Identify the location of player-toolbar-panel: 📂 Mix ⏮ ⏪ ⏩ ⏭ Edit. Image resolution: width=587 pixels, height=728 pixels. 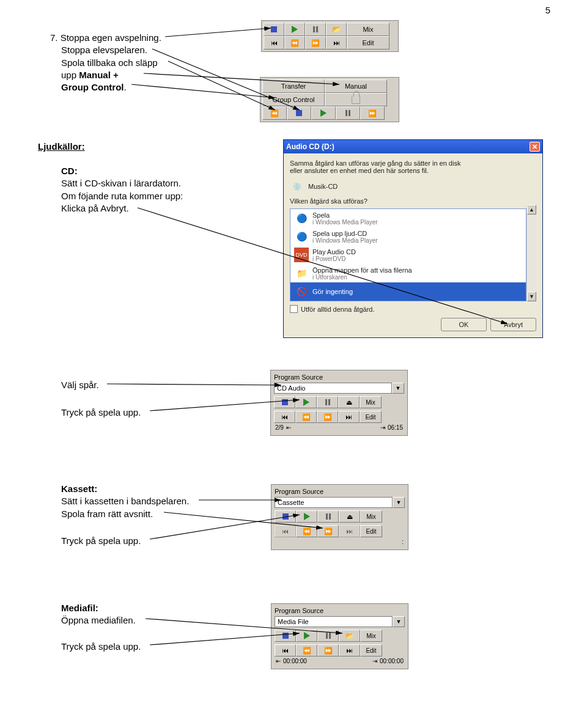
(330, 36).